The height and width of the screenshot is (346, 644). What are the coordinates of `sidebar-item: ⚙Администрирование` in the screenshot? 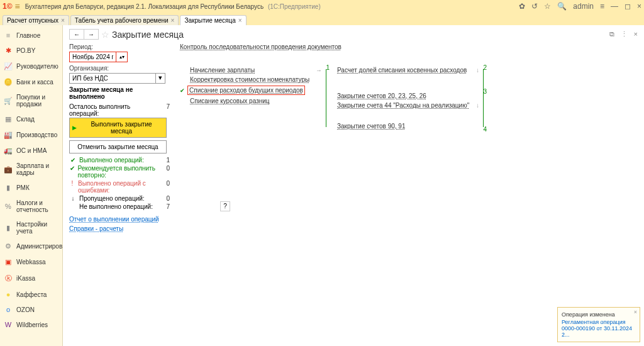 It's located at (31, 247).